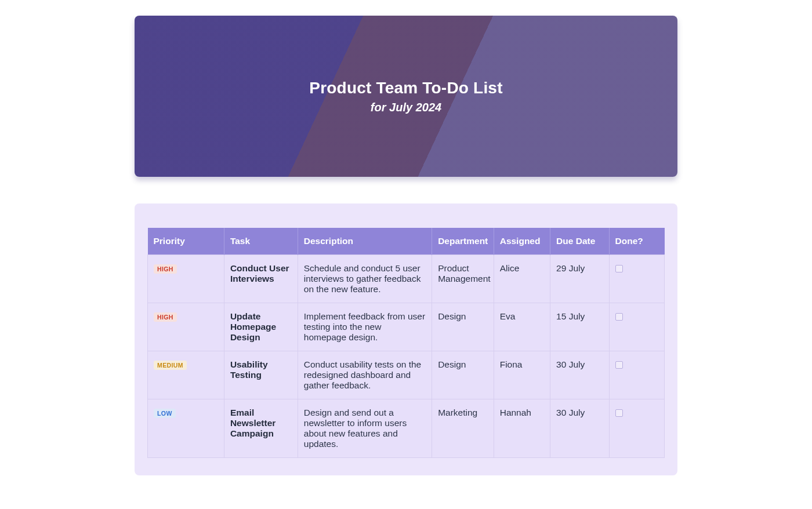 The image size is (812, 509). Describe the element at coordinates (637, 241) in the screenshot. I see `header-done: Done?` at that location.